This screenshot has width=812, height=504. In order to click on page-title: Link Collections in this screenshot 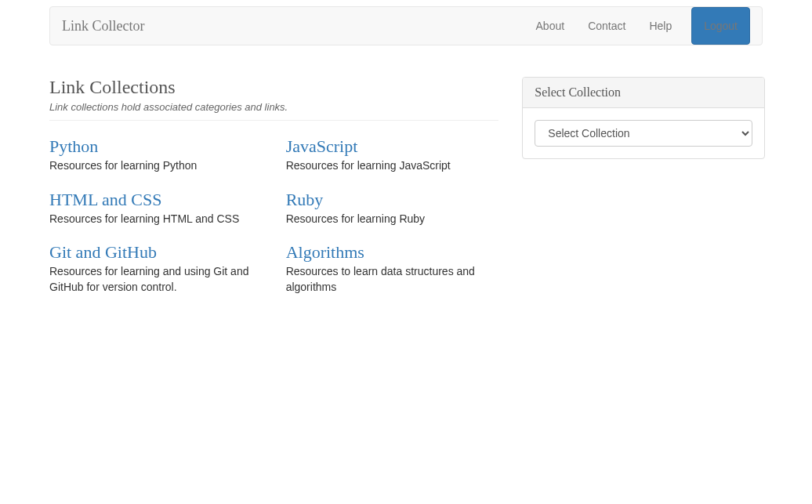, I will do `click(274, 88)`.